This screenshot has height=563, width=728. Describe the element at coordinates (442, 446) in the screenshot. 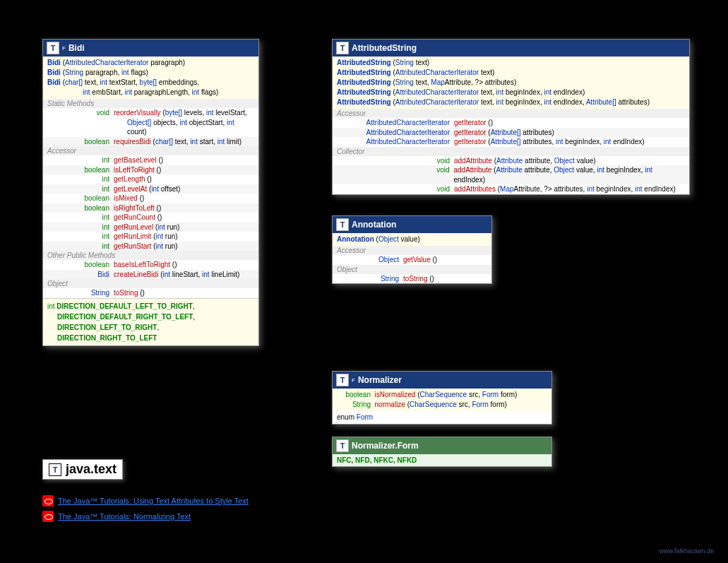

I see `card-header: TNormalizer.Form` at that location.